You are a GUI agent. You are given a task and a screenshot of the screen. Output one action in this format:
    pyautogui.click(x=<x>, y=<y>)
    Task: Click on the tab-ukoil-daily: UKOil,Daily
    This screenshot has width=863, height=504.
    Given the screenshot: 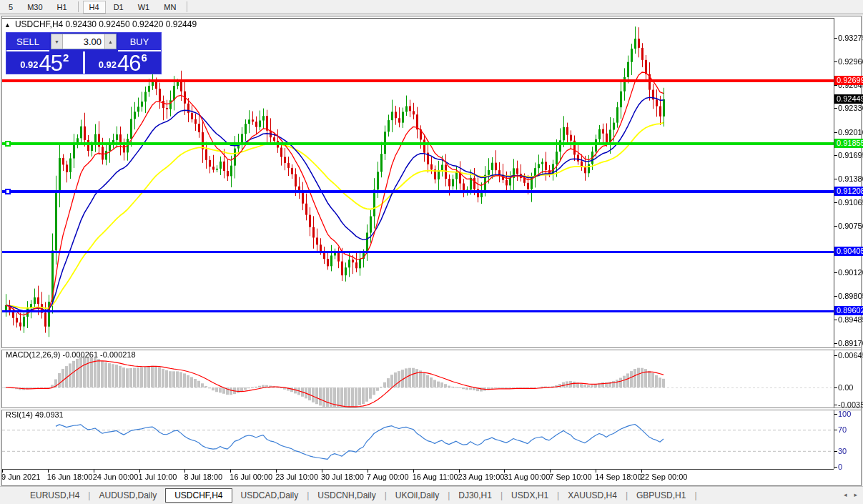 What is the action you would take?
    pyautogui.click(x=418, y=495)
    